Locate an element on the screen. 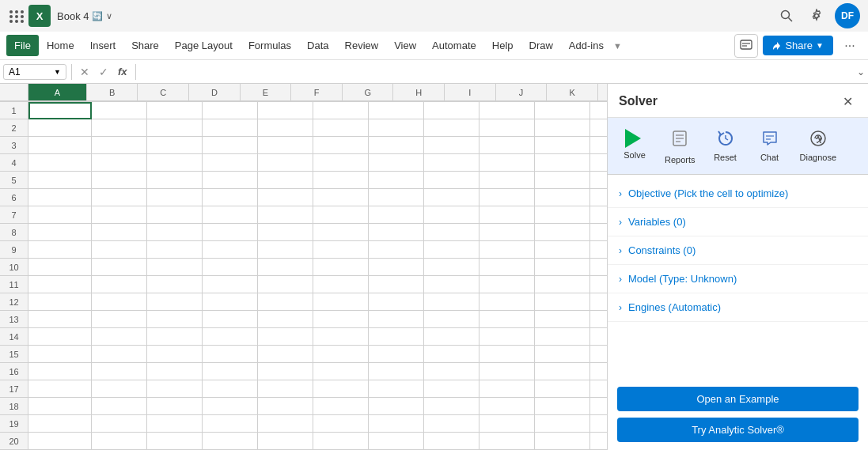 This screenshot has height=450, width=868. menu-draw: Draw is located at coordinates (541, 46).